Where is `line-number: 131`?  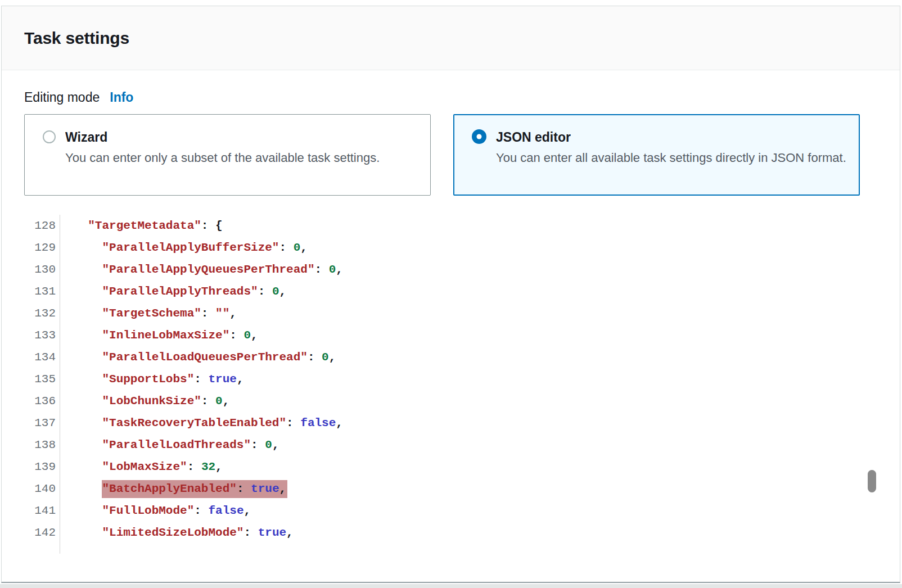
line-number: 131 is located at coordinates (40, 291).